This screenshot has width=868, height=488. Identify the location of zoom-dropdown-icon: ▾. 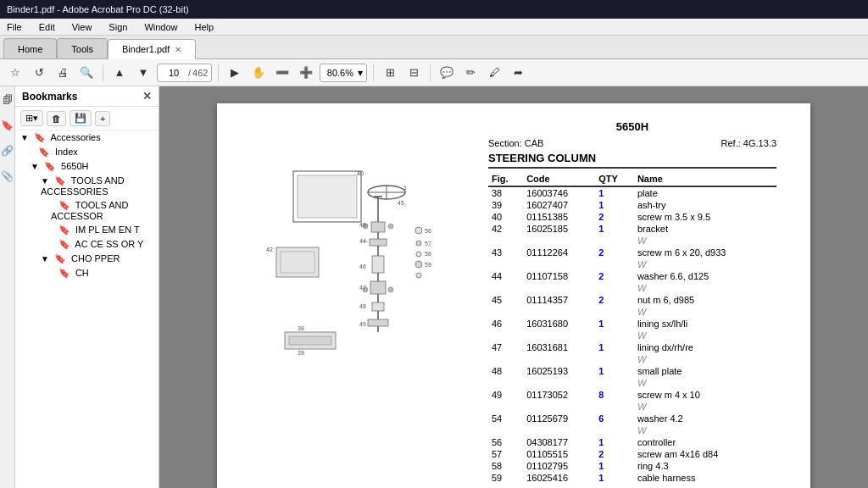
(360, 73).